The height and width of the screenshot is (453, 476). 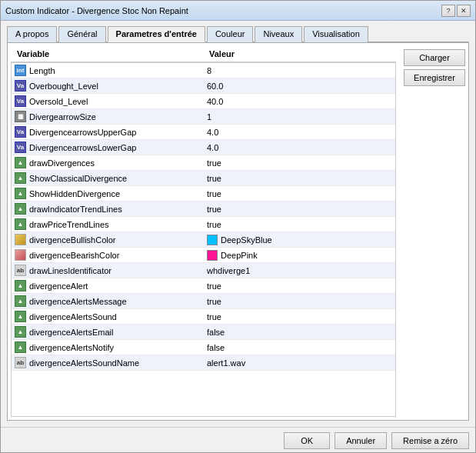 What do you see at coordinates (203, 301) in the screenshot?
I see `table-row: ▲divergenceAlertsMessagetrue` at bounding box center [203, 301].